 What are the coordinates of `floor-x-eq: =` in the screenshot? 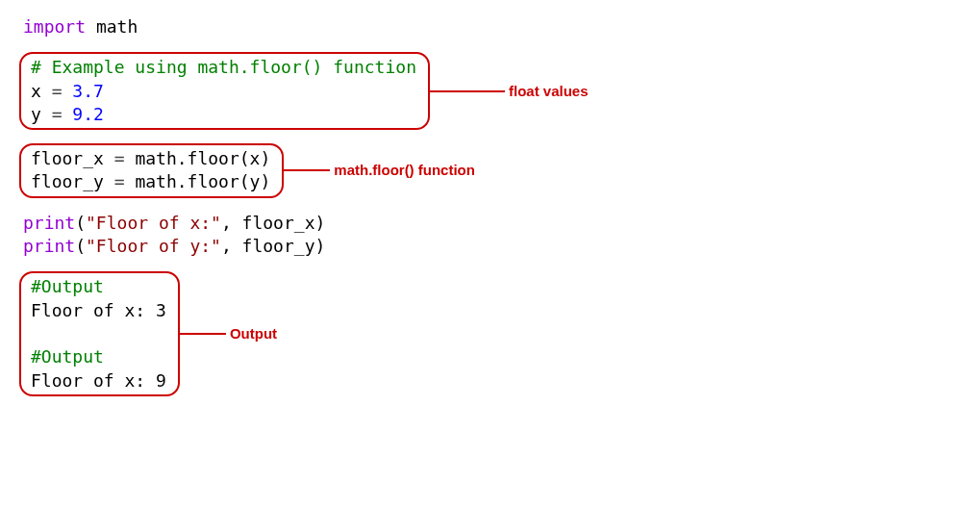 It's located at (119, 158).